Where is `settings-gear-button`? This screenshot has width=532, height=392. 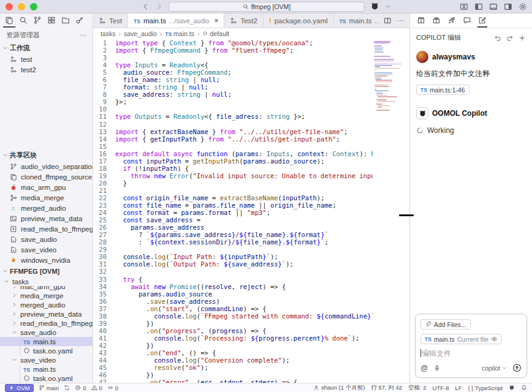
settings-gear-button is located at coordinates (523, 7).